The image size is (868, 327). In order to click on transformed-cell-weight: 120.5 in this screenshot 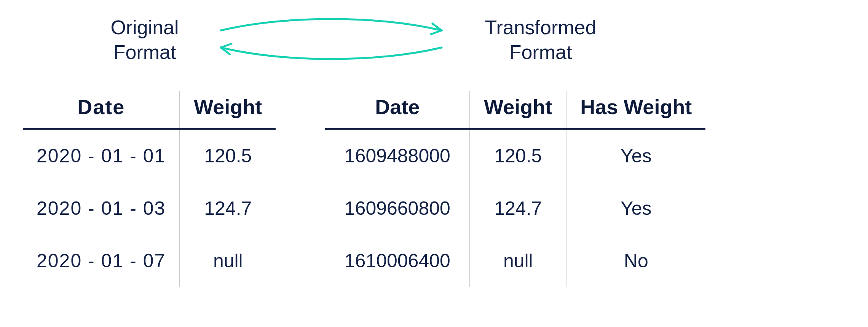, I will do `click(518, 156)`.